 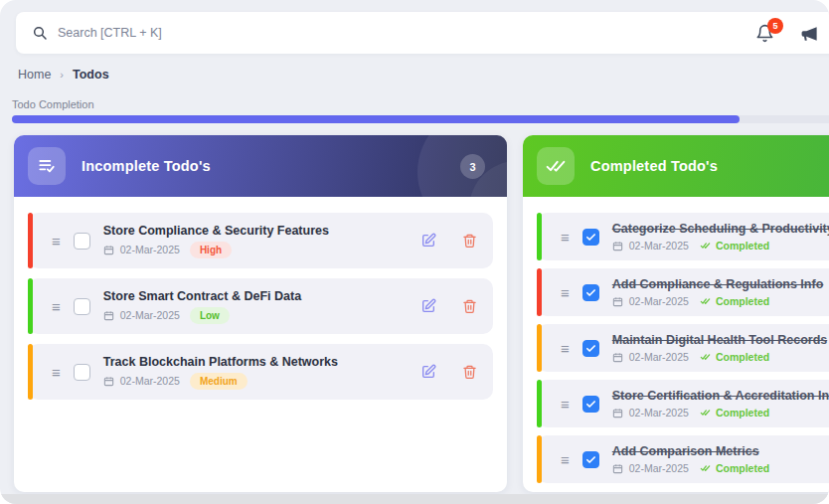 I want to click on todo-title: Store Smart Contract & DeFi Data, so click(x=203, y=296).